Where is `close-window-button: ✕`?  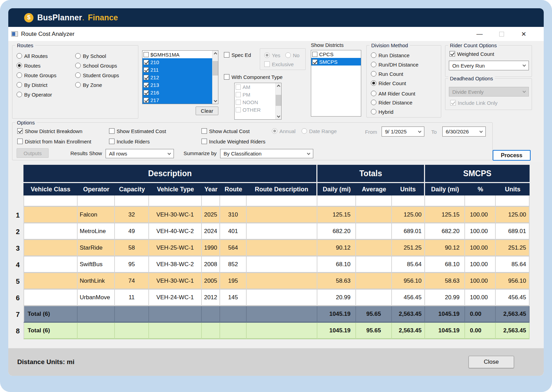 close-window-button: ✕ is located at coordinates (524, 34).